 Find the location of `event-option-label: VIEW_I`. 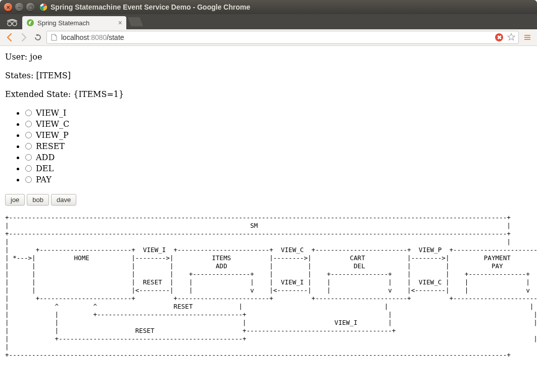

event-option-label: VIEW_I is located at coordinates (45, 113).